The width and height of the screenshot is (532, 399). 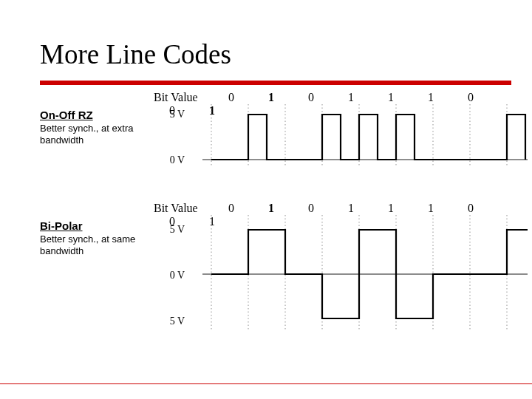 What do you see at coordinates (170, 115) in the screenshot?
I see `rz-hi-label: 5 V` at bounding box center [170, 115].